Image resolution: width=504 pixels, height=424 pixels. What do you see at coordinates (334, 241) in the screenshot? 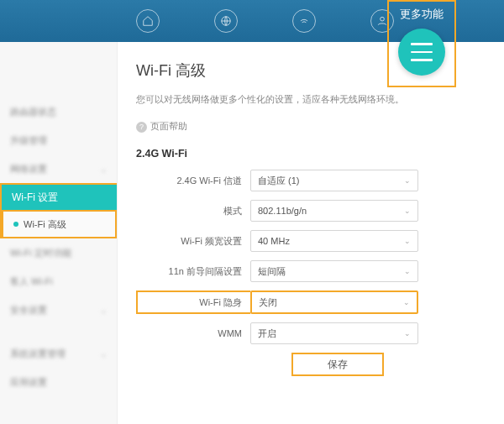
I see `select-bandwidth: 40 MHz ⌄` at bounding box center [334, 241].